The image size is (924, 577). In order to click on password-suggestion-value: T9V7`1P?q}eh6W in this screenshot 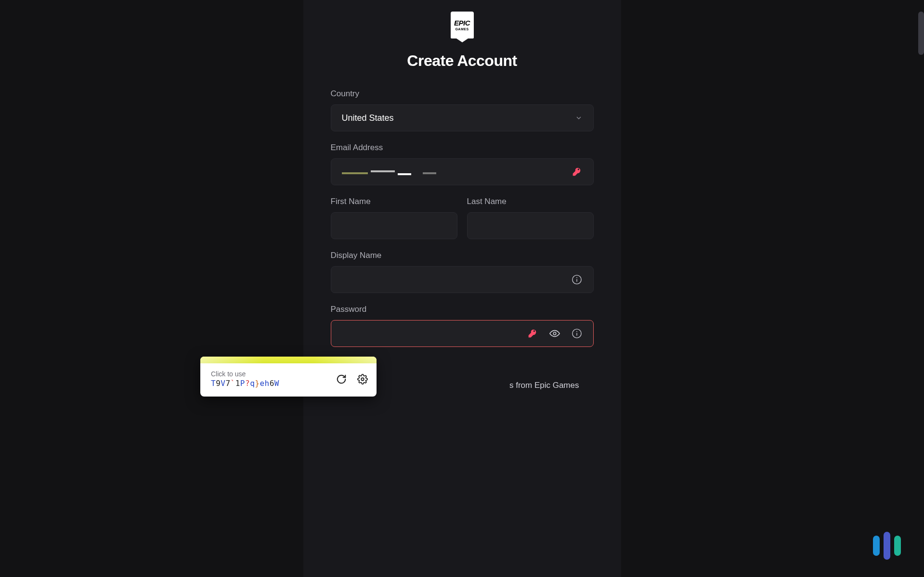, I will do `click(245, 383)`.